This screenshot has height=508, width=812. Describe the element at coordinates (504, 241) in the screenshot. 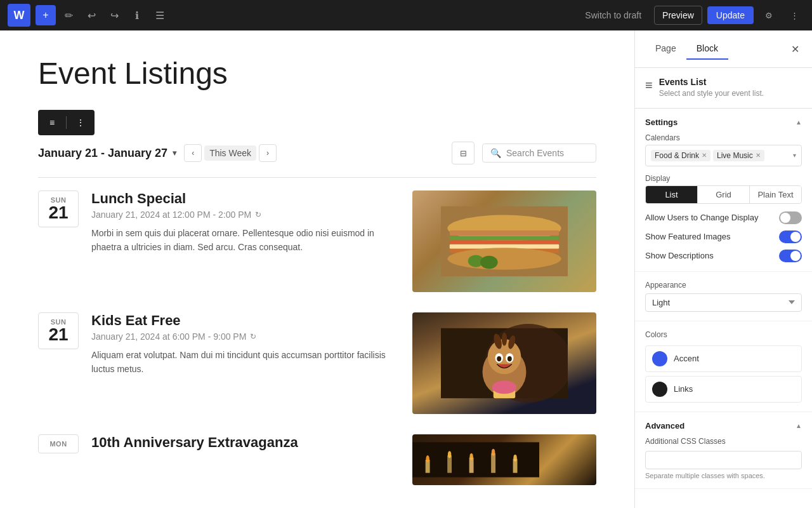

I see `event-image-sandwich` at that location.